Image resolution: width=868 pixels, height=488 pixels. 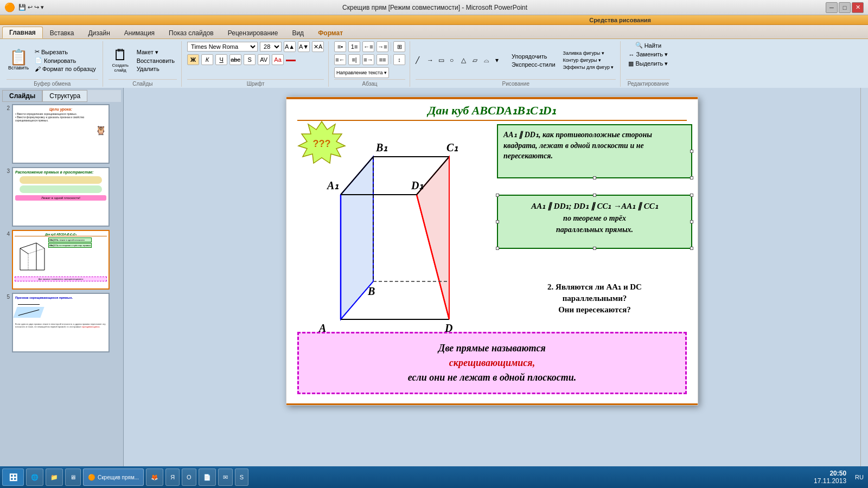 I want to click on selection-handle2-ml, so click(x=497, y=222).